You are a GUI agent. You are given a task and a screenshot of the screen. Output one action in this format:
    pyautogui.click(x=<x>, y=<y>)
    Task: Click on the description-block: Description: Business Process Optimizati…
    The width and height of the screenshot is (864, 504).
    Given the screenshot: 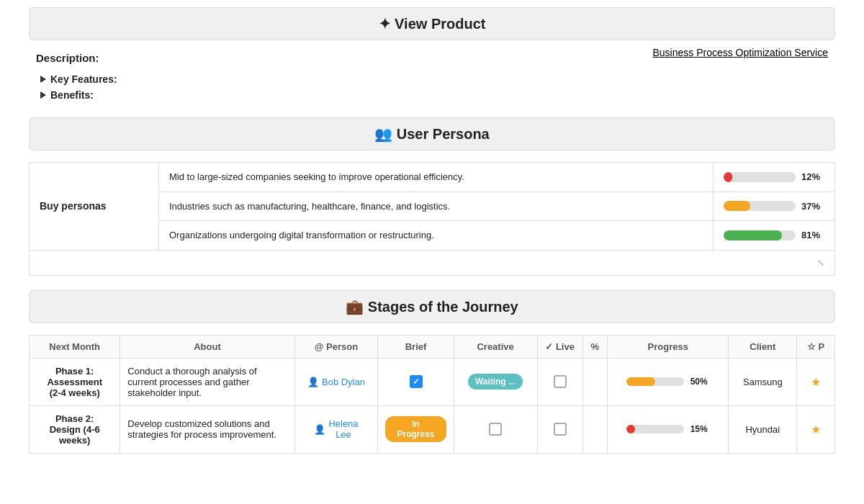 What is the action you would take?
    pyautogui.click(x=432, y=60)
    